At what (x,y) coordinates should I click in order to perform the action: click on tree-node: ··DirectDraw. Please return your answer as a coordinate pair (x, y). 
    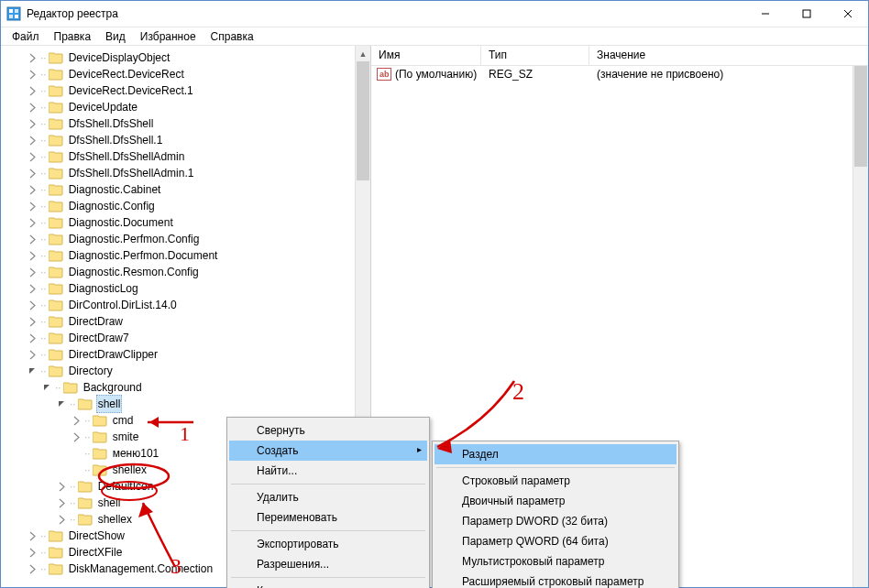
    Looking at the image, I should click on (185, 321).